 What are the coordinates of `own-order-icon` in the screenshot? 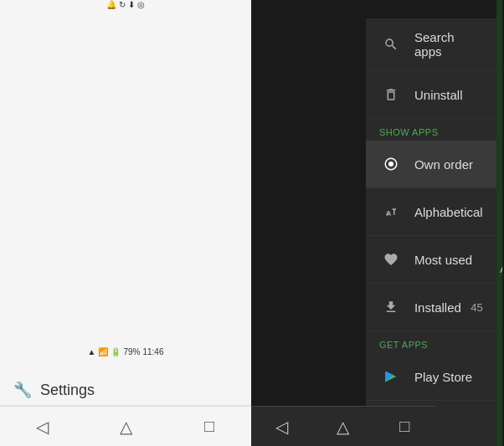 It's located at (391, 164).